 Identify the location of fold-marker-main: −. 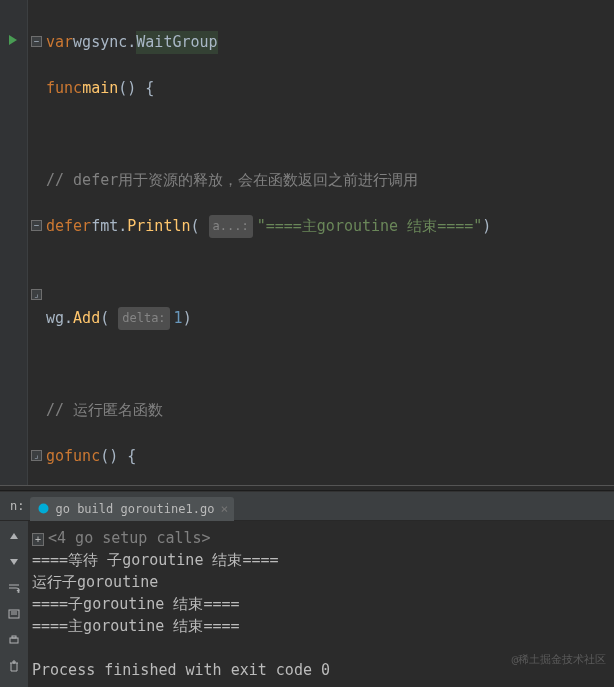
(36, 42).